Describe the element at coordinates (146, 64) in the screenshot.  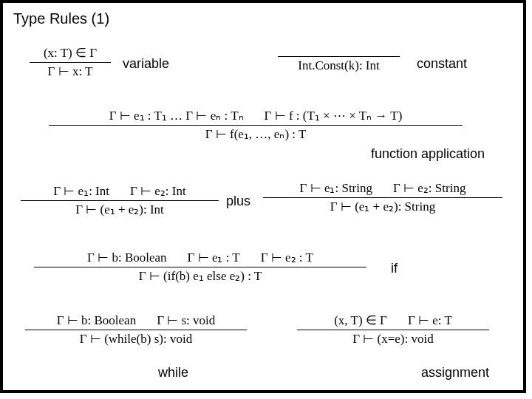
I see `label-variable: variable` at that location.